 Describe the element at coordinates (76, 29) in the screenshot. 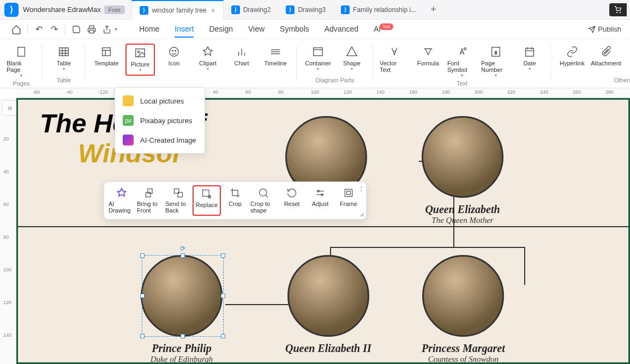

I see `save-button` at that location.